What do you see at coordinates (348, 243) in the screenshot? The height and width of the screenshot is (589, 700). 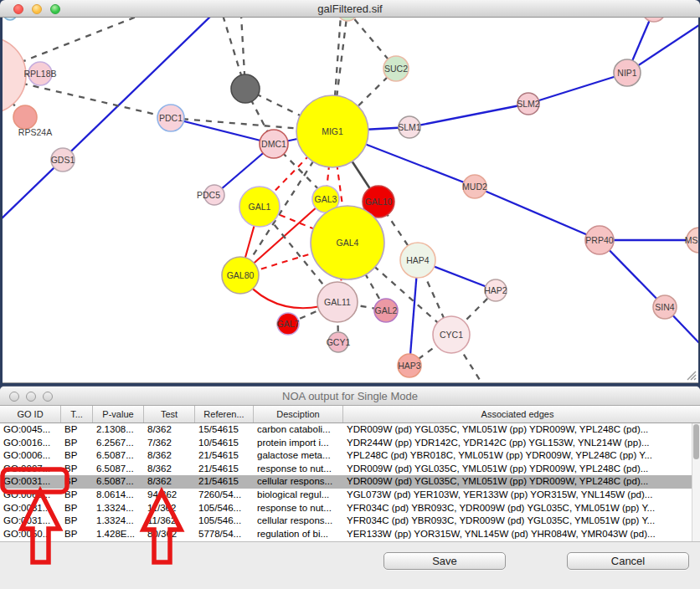 I see `graph-node-label: GAL4` at bounding box center [348, 243].